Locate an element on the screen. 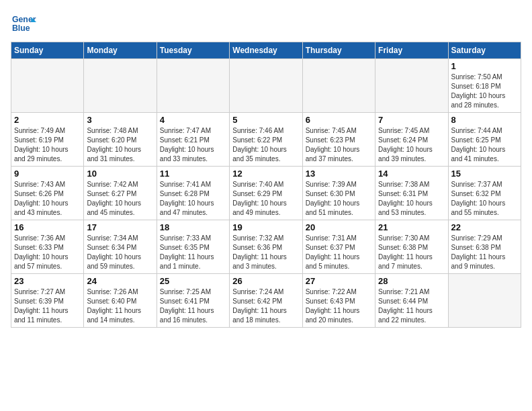  logo: General Blue is located at coordinates (25, 24).